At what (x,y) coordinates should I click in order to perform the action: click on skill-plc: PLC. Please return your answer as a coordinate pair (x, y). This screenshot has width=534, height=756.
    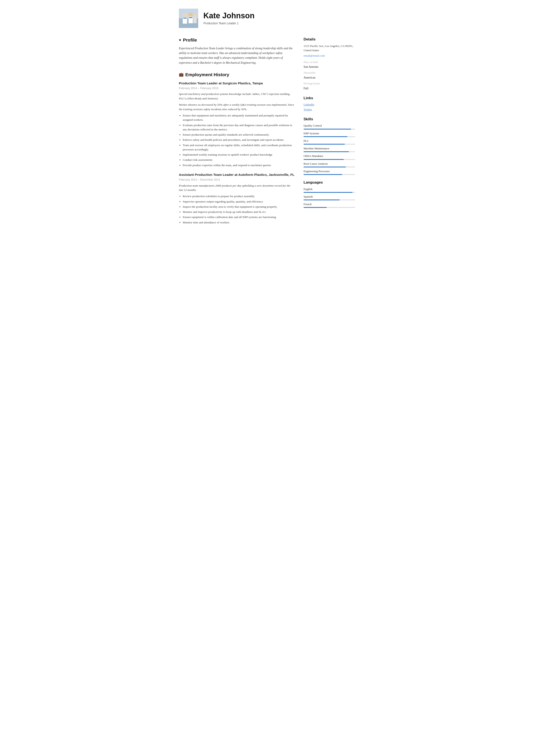
    Looking at the image, I should click on (329, 142).